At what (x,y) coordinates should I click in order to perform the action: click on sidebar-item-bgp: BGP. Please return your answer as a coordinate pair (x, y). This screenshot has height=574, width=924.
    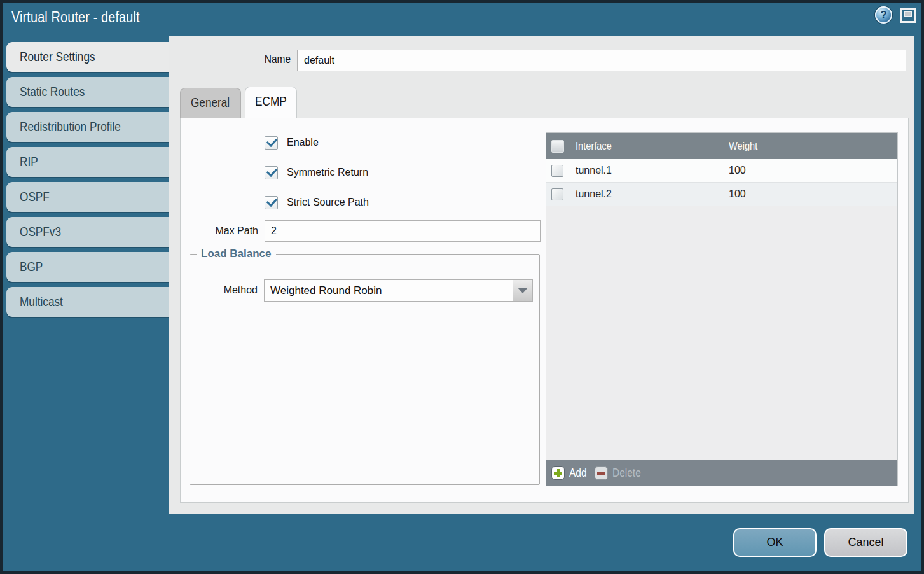
    Looking at the image, I should click on (88, 267).